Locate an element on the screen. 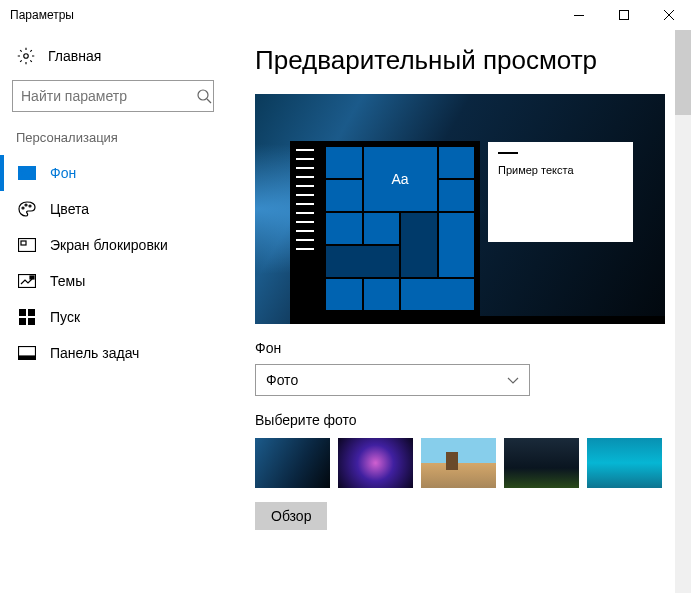 The image size is (691, 593). nav-label: Цвета is located at coordinates (70, 209).